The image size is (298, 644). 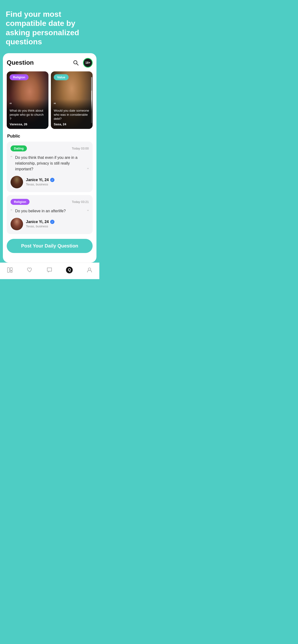 I want to click on hero-title: Find your most compatible date by asking…, so click(x=50, y=28).